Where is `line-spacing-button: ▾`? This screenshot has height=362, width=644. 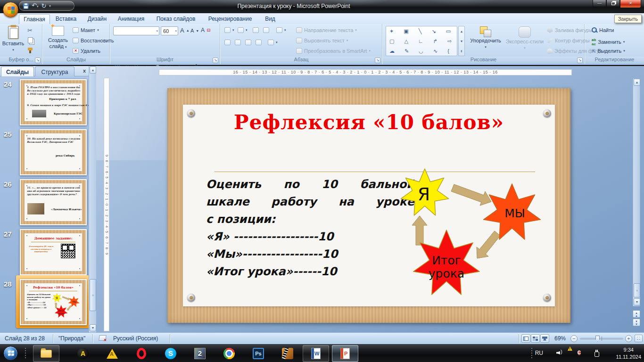 line-spacing-button: ▾ is located at coordinates (281, 30).